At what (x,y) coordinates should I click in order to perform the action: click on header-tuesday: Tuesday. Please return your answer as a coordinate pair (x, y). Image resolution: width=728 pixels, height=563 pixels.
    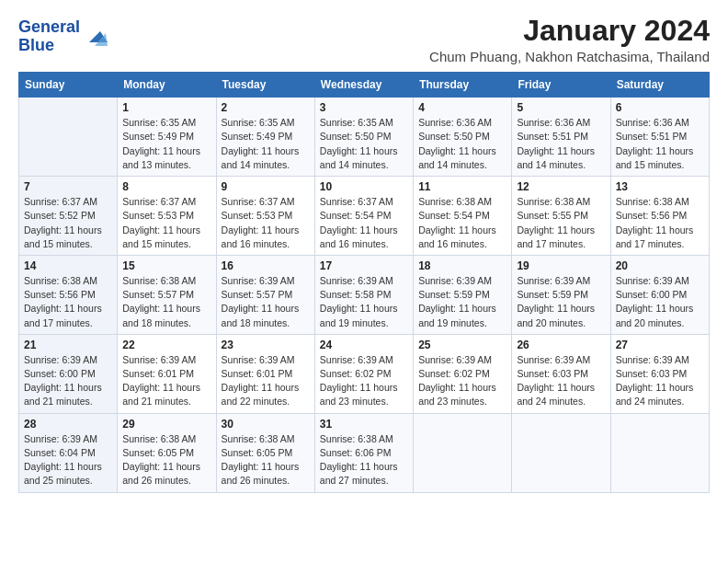
    Looking at the image, I should click on (265, 85).